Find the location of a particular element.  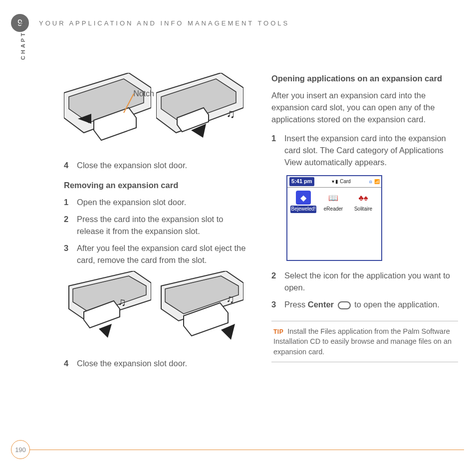

bluetooth-icon: ⧈ is located at coordinates (371, 182).